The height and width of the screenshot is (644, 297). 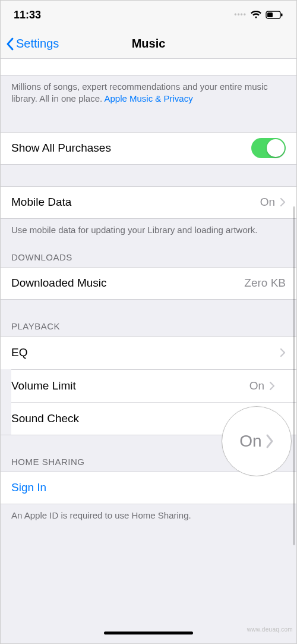 I want to click on downloaded-music-value: Zero KB, so click(x=265, y=283).